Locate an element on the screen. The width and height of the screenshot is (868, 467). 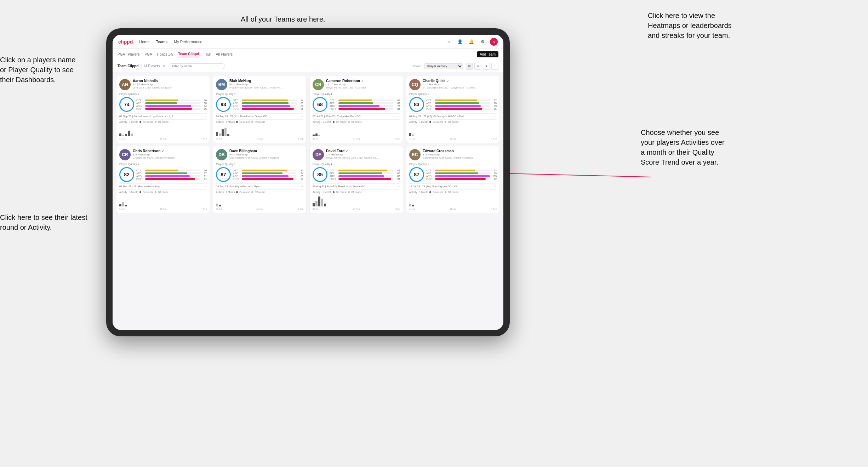
subnav-team-clippd: Team Clippd is located at coordinates (188, 55).